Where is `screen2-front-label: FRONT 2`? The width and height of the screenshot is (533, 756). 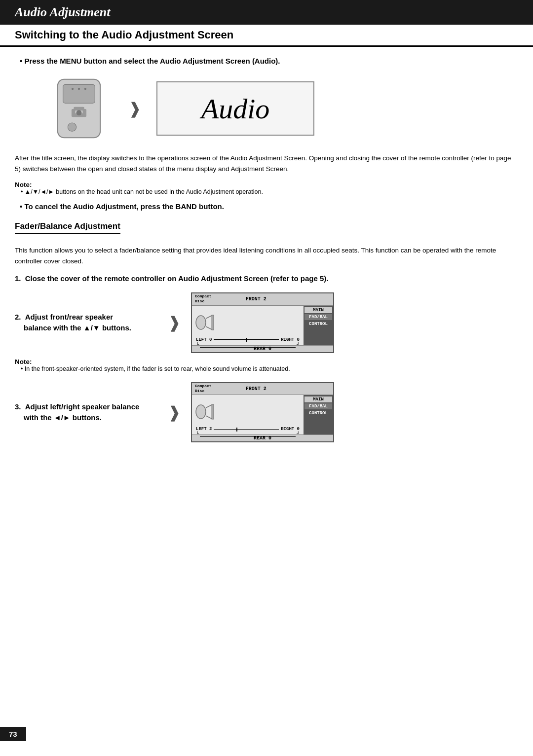 screen2-front-label: FRONT 2 is located at coordinates (256, 389).